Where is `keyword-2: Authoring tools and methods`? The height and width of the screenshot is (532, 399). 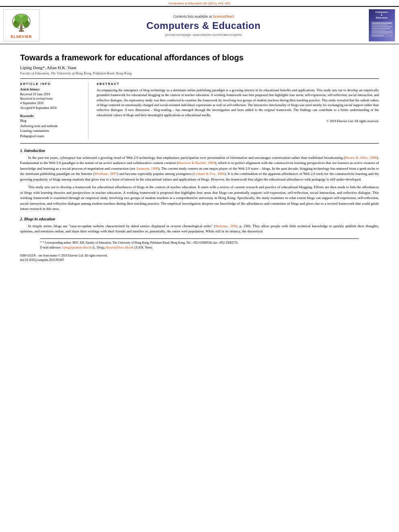 keyword-2: Authoring tools and methods is located at coordinates (52, 126).